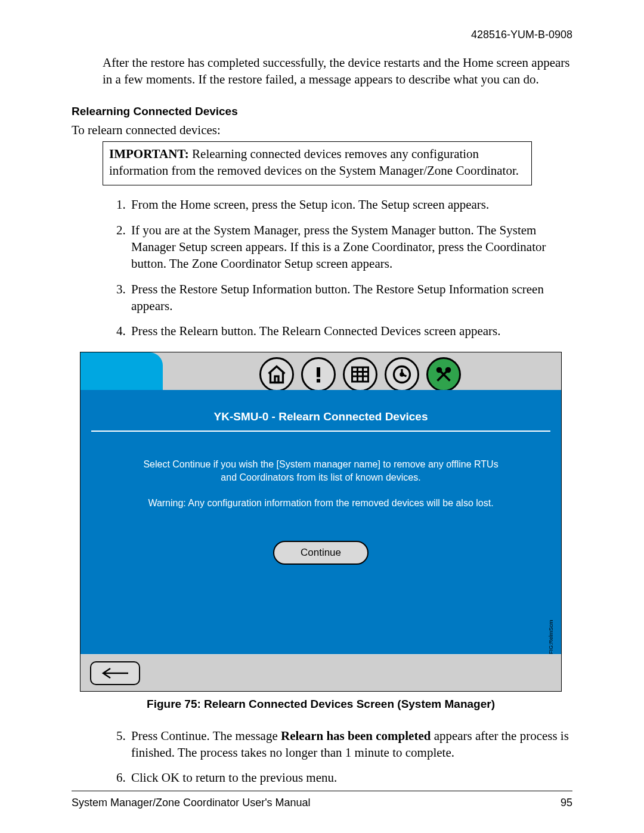 This screenshot has height=833, width=644. What do you see at coordinates (322, 112) in the screenshot?
I see `section-heading: Relearning Connected Devices` at bounding box center [322, 112].